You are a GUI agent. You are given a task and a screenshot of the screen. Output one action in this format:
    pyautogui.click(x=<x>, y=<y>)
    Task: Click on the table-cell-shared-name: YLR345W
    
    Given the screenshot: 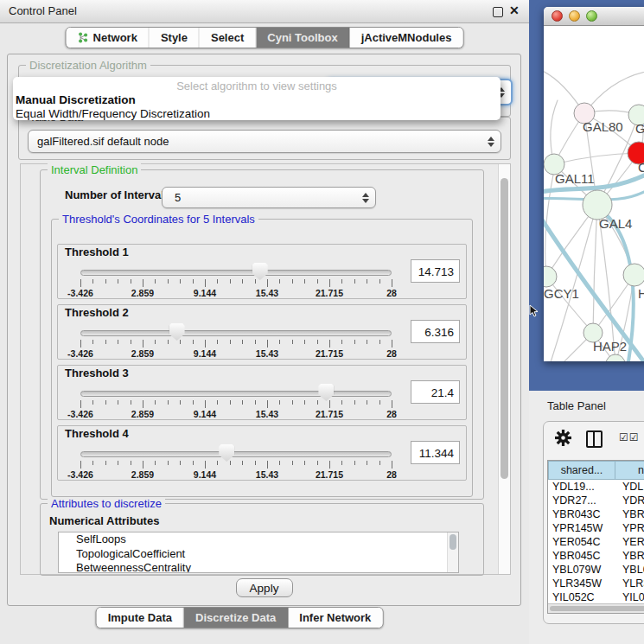 What is the action you would take?
    pyautogui.click(x=582, y=583)
    